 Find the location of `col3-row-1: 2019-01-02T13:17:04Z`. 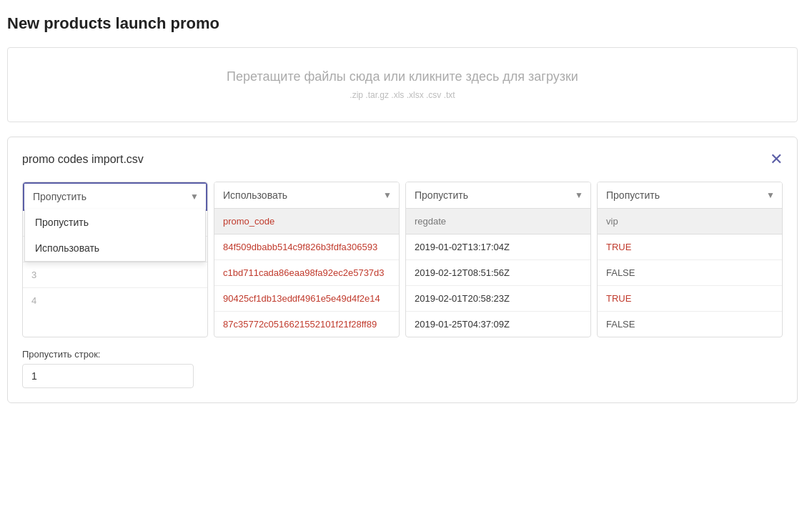

col3-row-1: 2019-01-02T13:17:04Z is located at coordinates (498, 247).